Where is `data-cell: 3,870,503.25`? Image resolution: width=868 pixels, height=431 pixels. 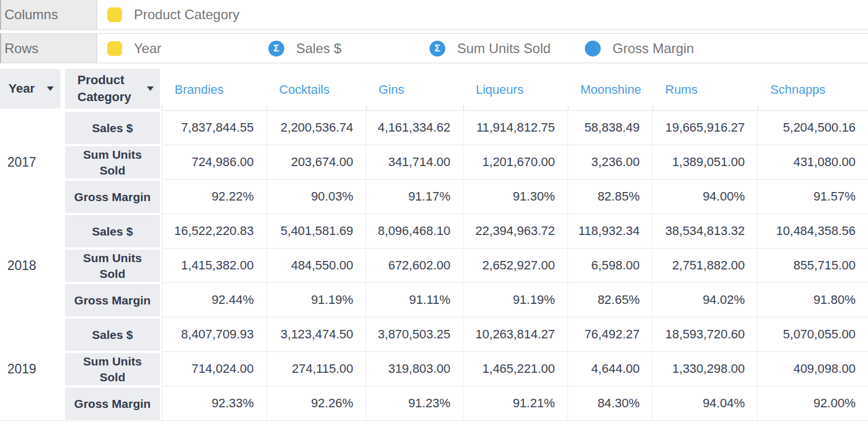 data-cell: 3,870,503.25 is located at coordinates (415, 334).